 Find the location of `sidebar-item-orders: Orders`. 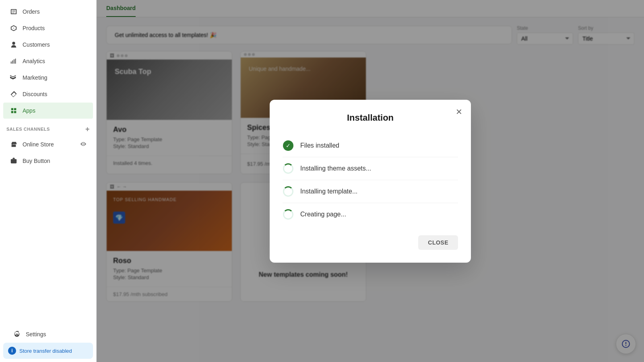

sidebar-item-orders: Orders is located at coordinates (48, 12).